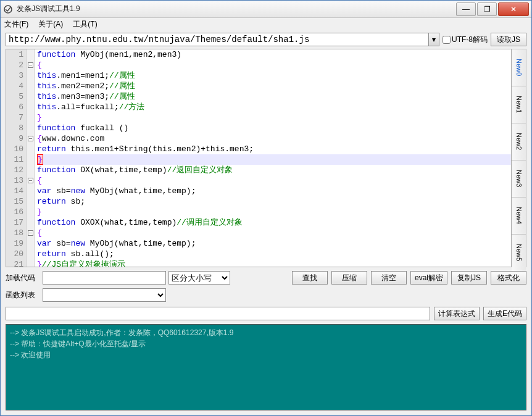 The image size is (532, 416). What do you see at coordinates (16, 201) in the screenshot?
I see `line-number: 15` at bounding box center [16, 201].